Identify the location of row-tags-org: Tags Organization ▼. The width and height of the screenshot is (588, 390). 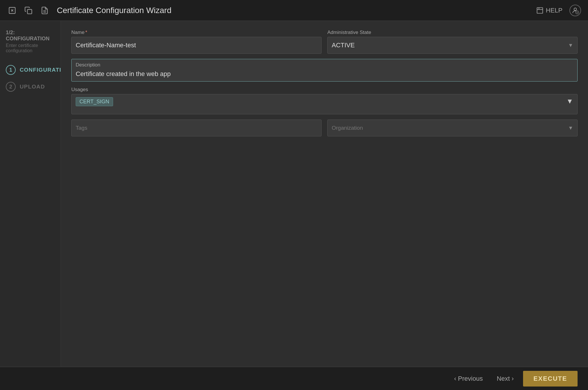
(324, 128).